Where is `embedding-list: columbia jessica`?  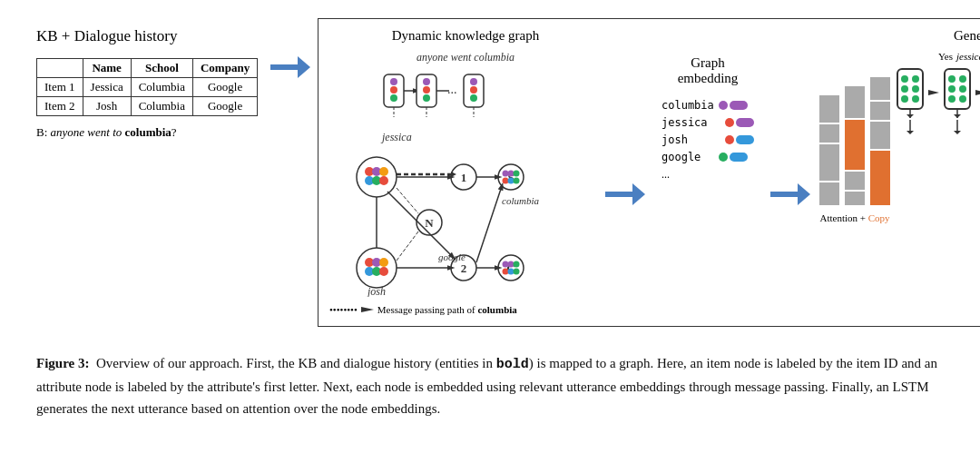
embedding-list: columbia jessica is located at coordinates (708, 140).